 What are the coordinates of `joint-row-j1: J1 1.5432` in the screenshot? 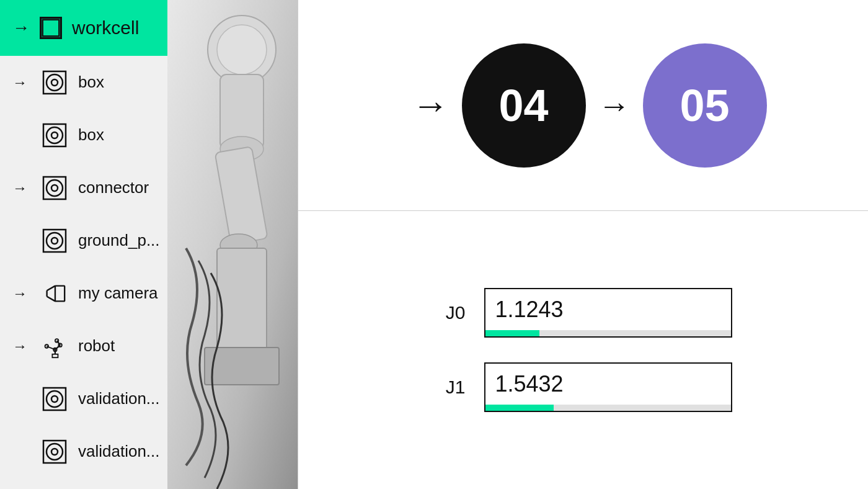 It's located at (583, 387).